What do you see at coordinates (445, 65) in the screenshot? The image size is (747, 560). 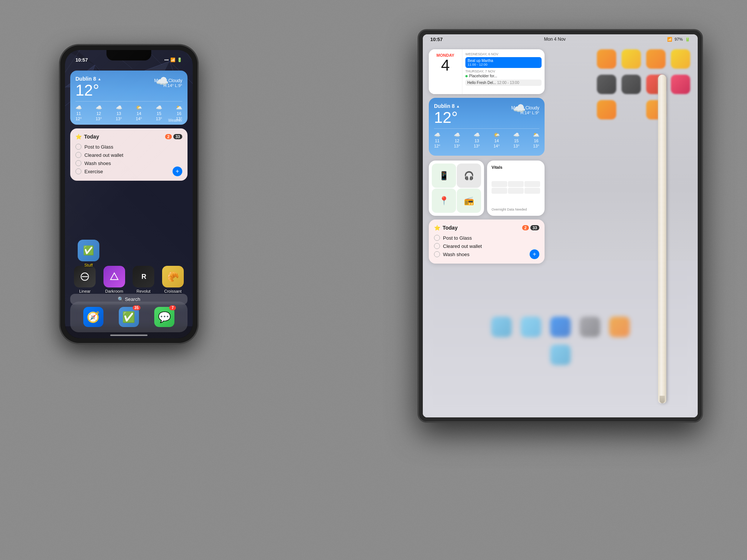 I see `calendar-day: 4` at bounding box center [445, 65].